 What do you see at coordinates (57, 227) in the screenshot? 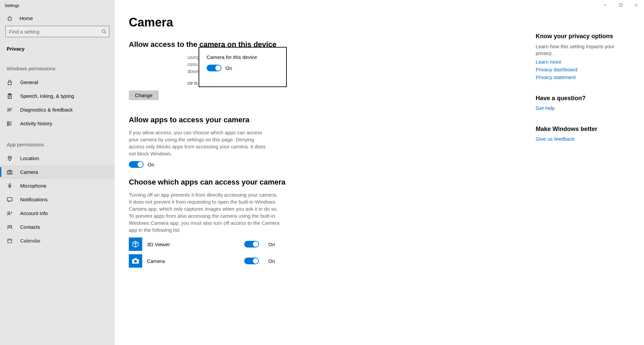
I see `nav-contacts: Contacts` at bounding box center [57, 227].